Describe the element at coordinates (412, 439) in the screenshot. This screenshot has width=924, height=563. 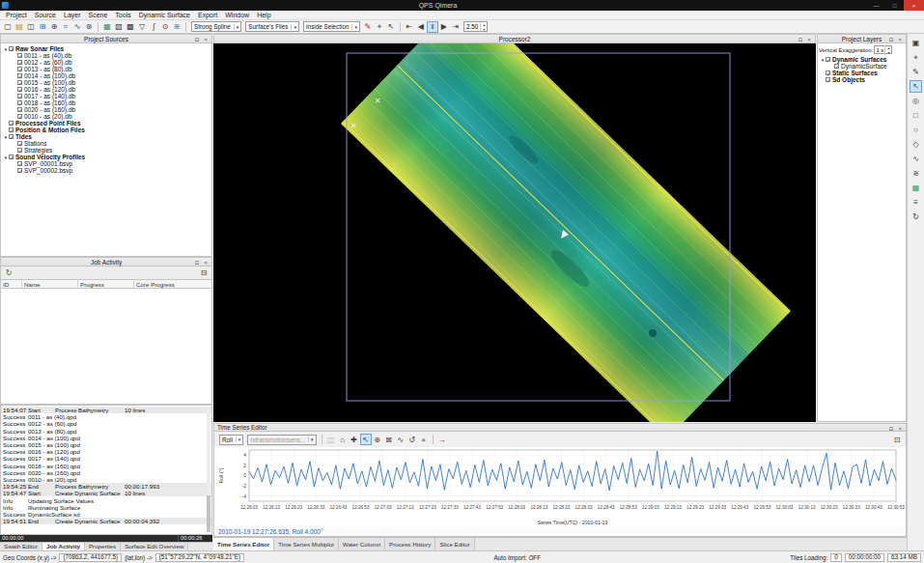
I see `undo-icon: ↺` at that location.